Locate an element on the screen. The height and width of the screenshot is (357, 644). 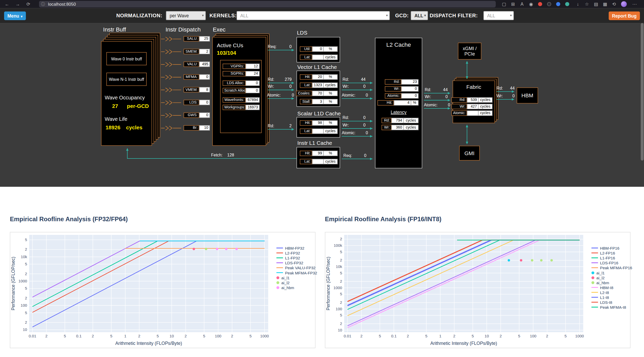
legend-label: L1-FP16 is located at coordinates (608, 258).